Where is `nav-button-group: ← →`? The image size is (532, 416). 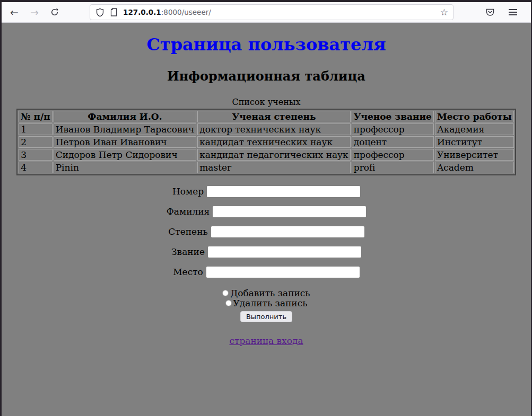
nav-button-group: ← → is located at coordinates (34, 12).